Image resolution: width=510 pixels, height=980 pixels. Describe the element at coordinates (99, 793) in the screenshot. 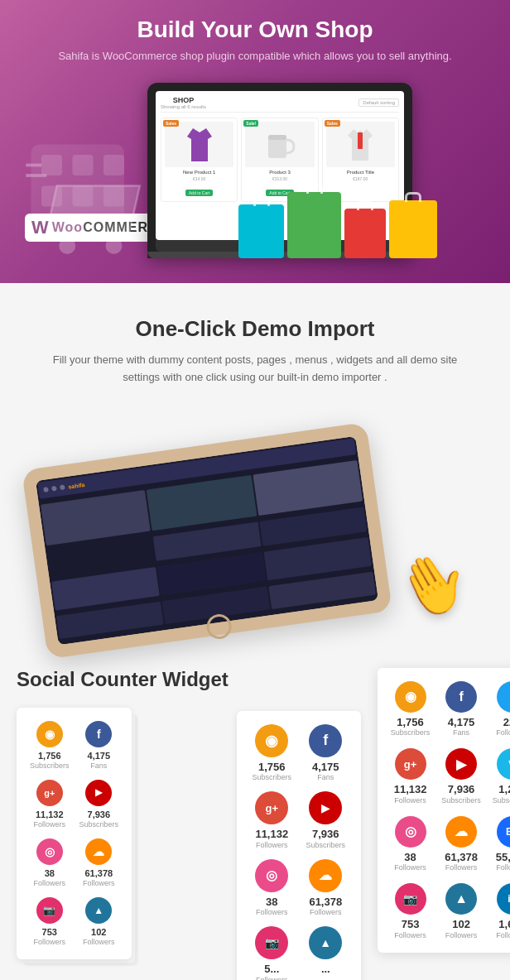

I see `yt-icon-sm: ▶` at that location.